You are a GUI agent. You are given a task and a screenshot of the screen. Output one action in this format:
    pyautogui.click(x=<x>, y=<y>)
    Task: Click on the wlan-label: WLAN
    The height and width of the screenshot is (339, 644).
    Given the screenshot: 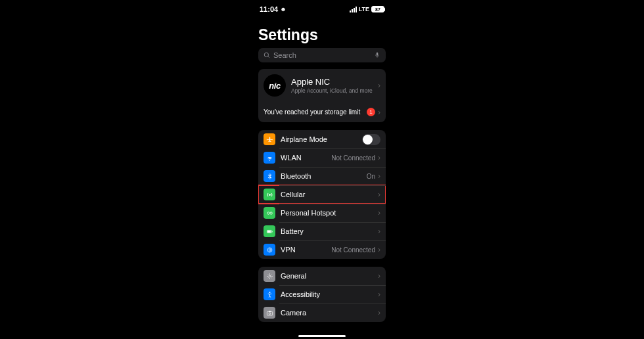 What is the action you would take?
    pyautogui.click(x=306, y=158)
    